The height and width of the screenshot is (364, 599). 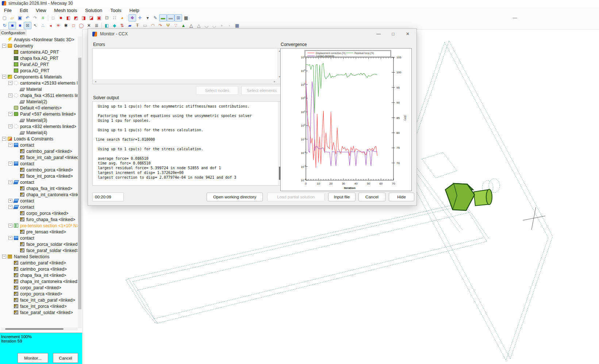 What do you see at coordinates (187, 144) in the screenshot?
I see `solver-output-box: Using up to 1 cpu(s) for the asymmetric …` at bounding box center [187, 144].